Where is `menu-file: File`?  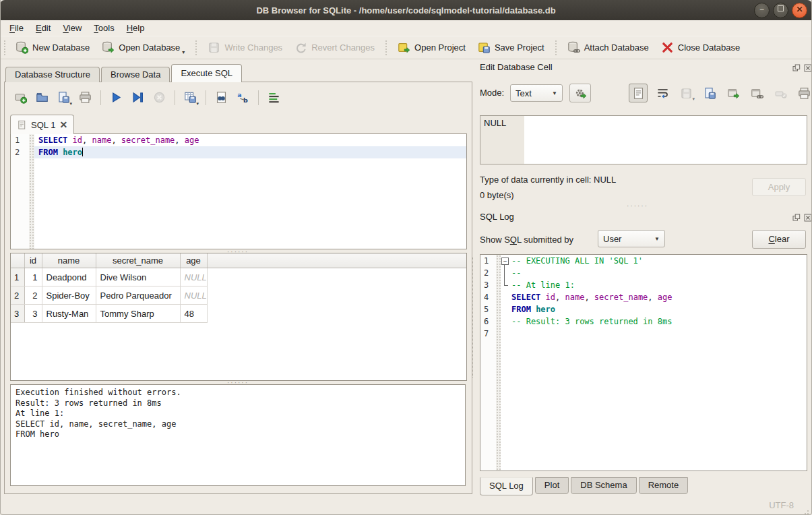
menu-file: File is located at coordinates (16, 28).